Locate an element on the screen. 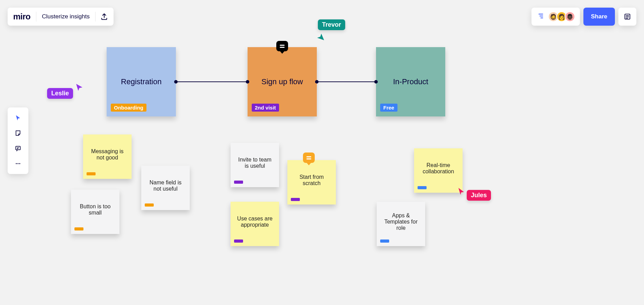  note-text: Real-time collaboration is located at coordinates (438, 168).